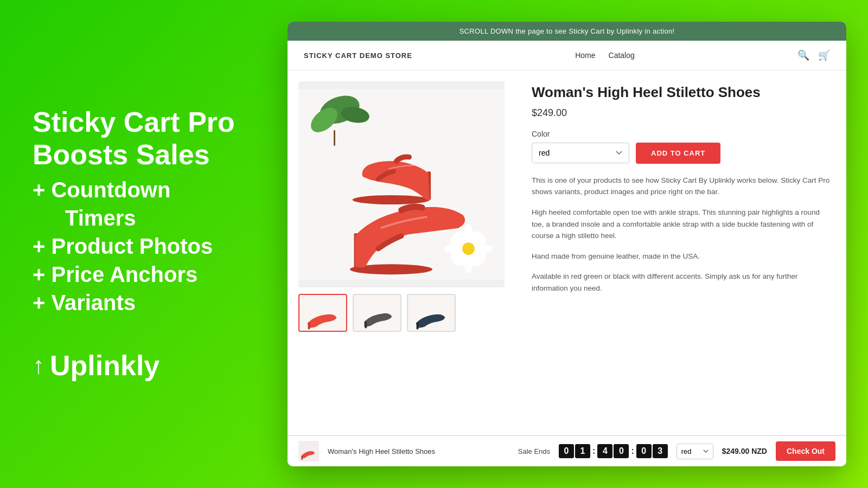 Image resolution: width=868 pixels, height=488 pixels. I want to click on nav-home: Home, so click(585, 55).